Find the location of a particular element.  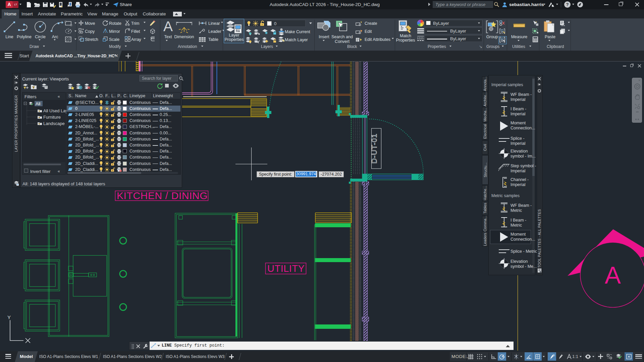

svg-text: UTILITY is located at coordinates (286, 268).